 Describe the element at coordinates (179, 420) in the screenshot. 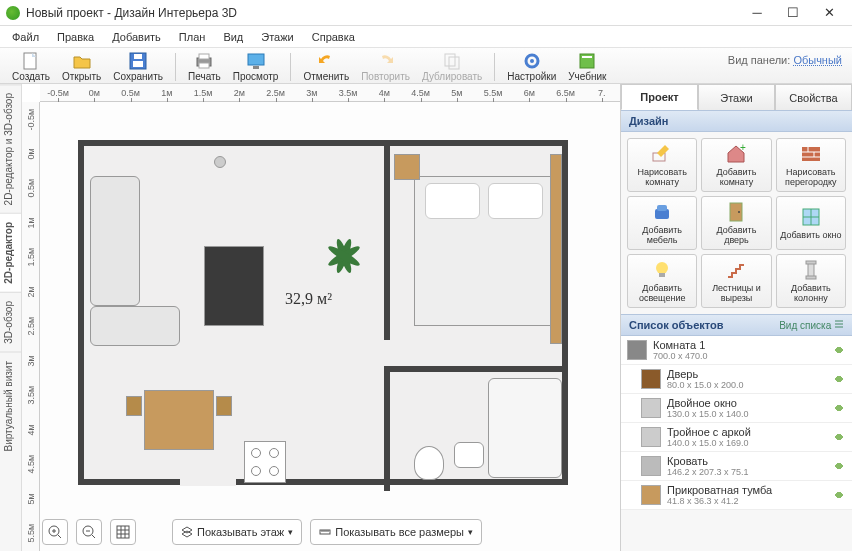

I see `dining-table` at that location.